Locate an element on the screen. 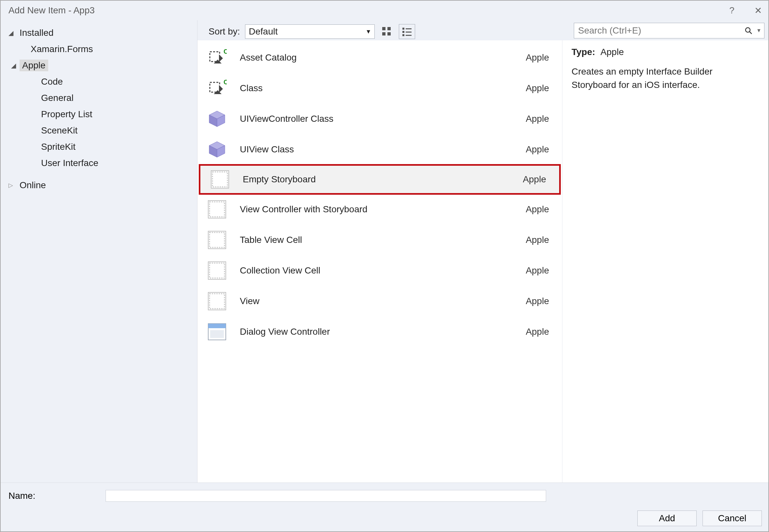 This screenshot has height=532, width=769. template-row: UIView ClassApple is located at coordinates (380, 149).